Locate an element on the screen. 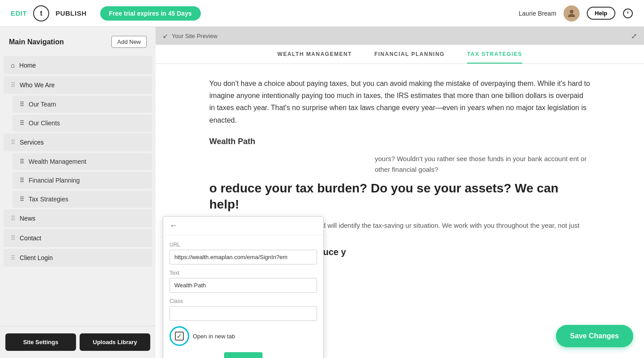 This screenshot has height=358, width=644. site-nav-wealth-management: WEALTH MANAGEMENT is located at coordinates (315, 57).